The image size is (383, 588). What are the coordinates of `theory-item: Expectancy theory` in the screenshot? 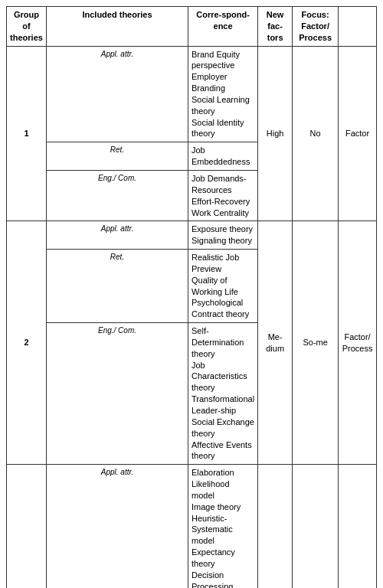 It's located at (223, 558).